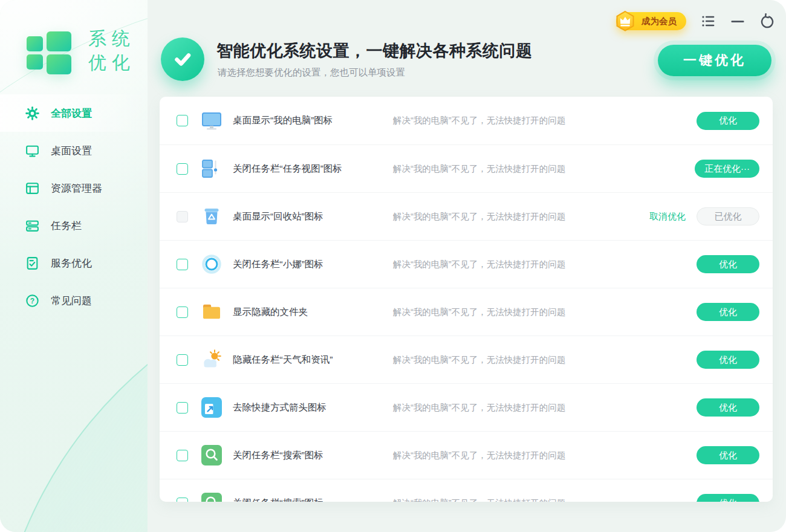  Describe the element at coordinates (727, 169) in the screenshot. I see `row-action: 正在优化···` at that location.